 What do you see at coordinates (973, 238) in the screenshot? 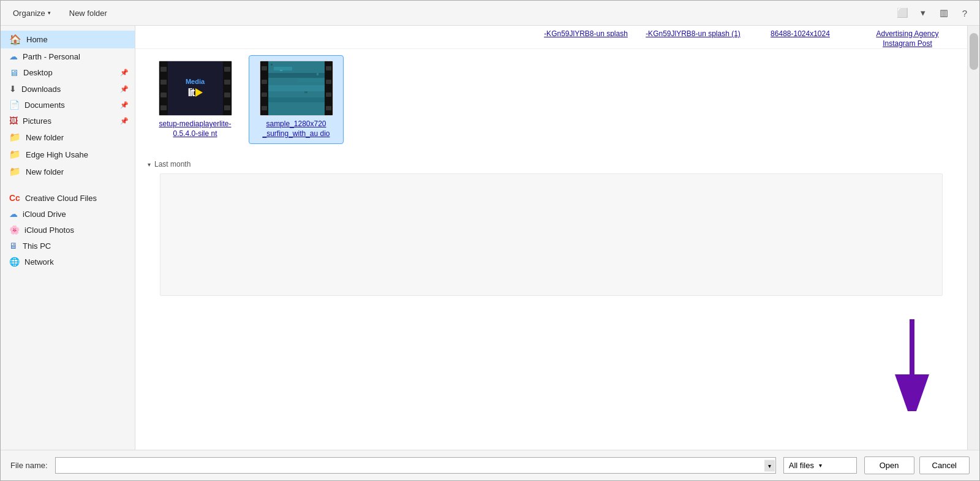
I see `scrollbar` at bounding box center [973, 238].